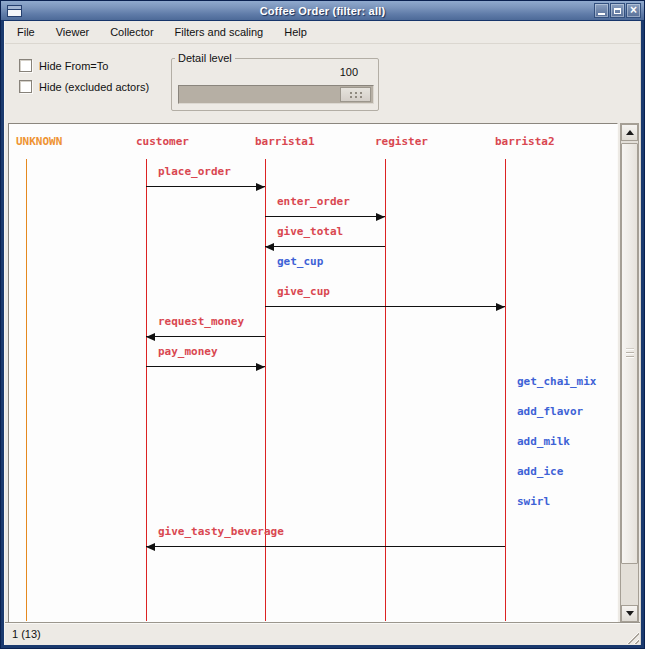 This screenshot has width=645, height=649. I want to click on hide-excluded-label: Hide (excluded actors), so click(94, 87).